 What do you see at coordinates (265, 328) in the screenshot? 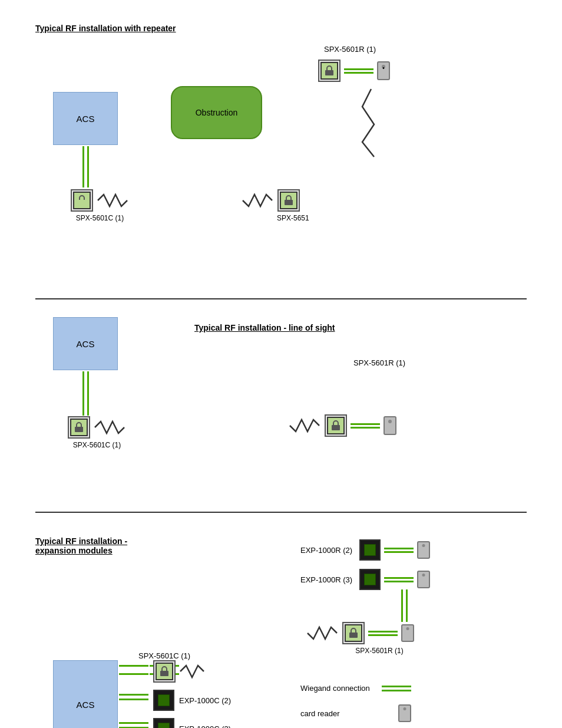
I see `section2-title-wrap: Typical RF installation - line of sight` at bounding box center [265, 328].